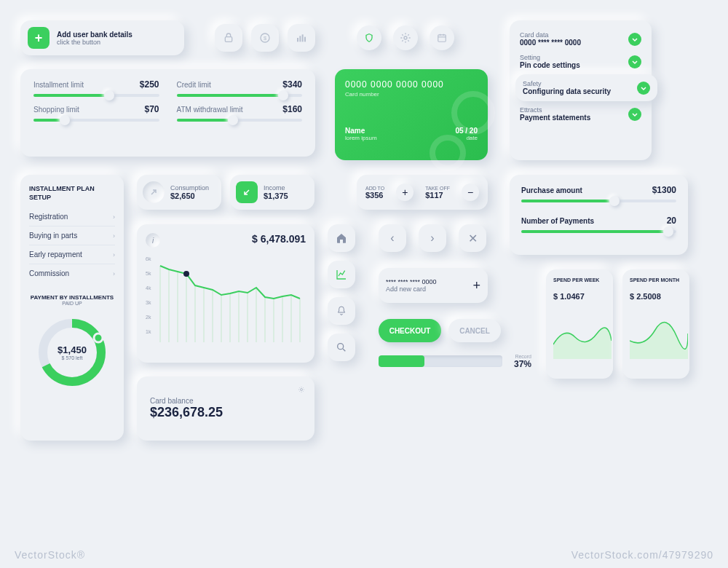  I want to click on add-user-sub: click the button, so click(95, 42).